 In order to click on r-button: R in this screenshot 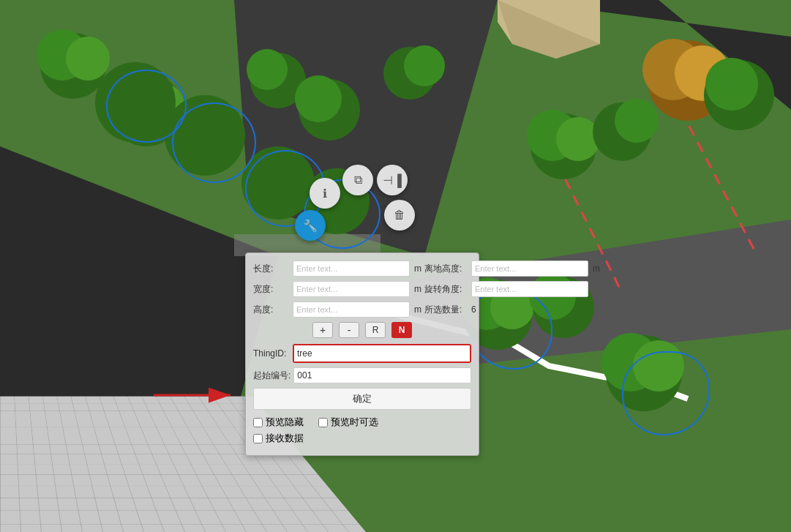, I will do `click(375, 330)`.